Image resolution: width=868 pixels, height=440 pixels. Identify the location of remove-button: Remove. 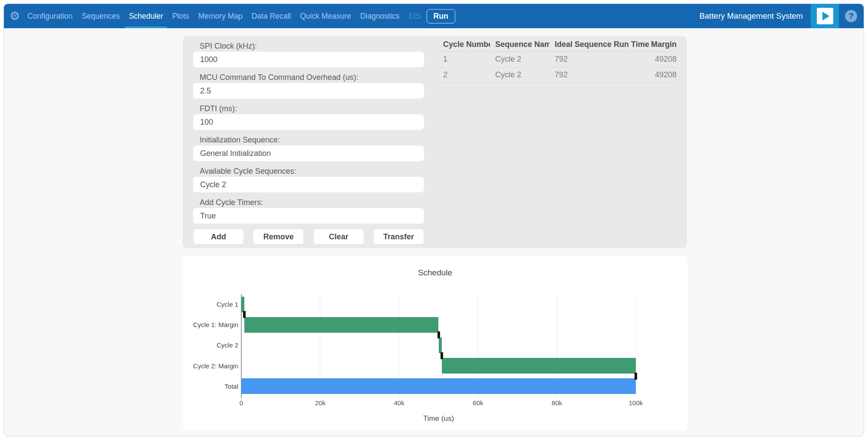
(279, 237).